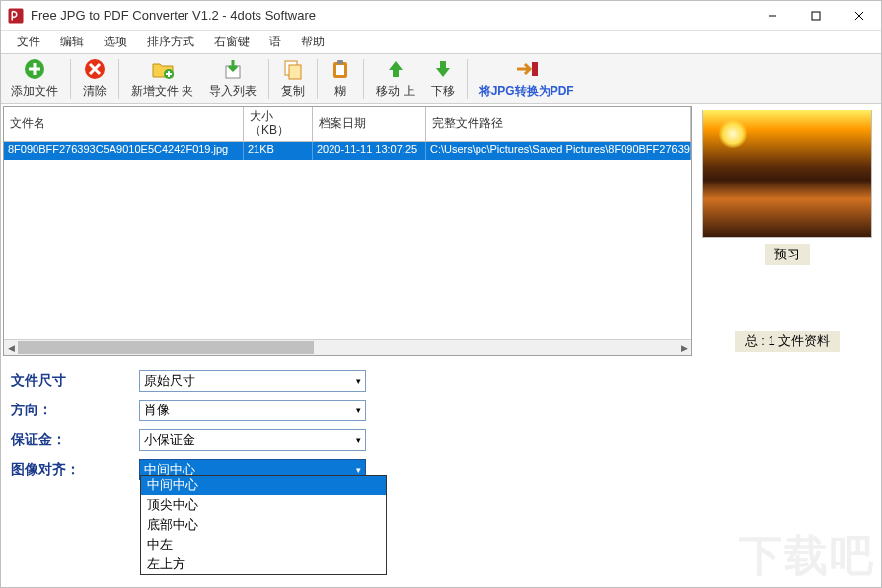 The width and height of the screenshot is (882, 588). Describe the element at coordinates (391, 16) in the screenshot. I see `window-title: Free JPG to PDF Converter V1.2 - 4dots S…` at that location.